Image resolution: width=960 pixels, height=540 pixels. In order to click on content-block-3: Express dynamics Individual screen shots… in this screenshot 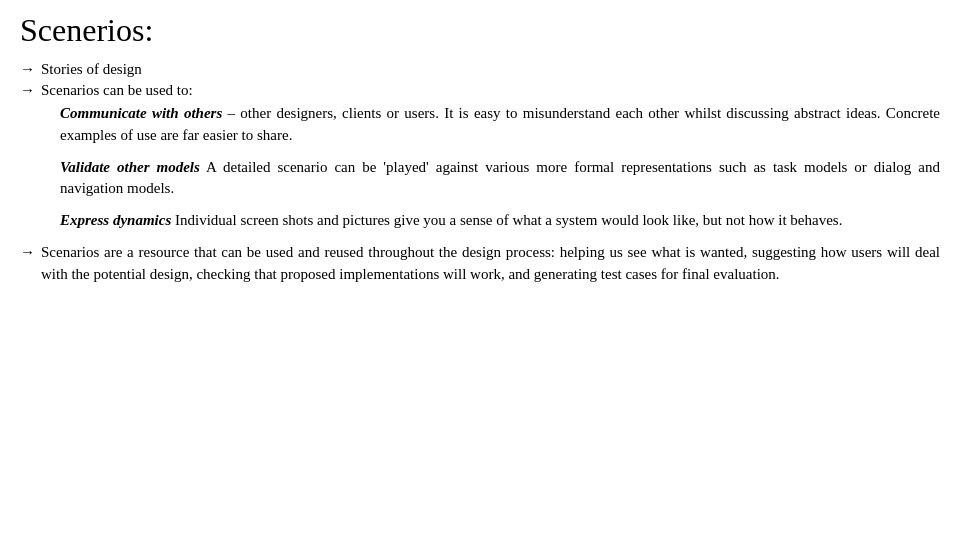, I will do `click(480, 221)`.